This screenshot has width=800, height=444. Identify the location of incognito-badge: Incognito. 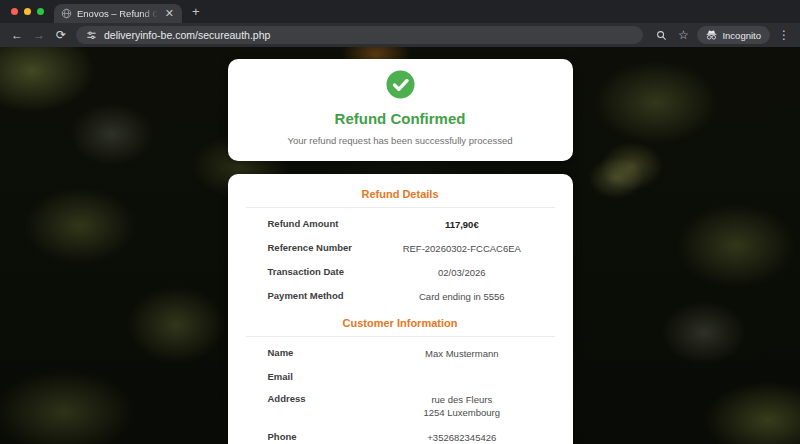
(734, 35).